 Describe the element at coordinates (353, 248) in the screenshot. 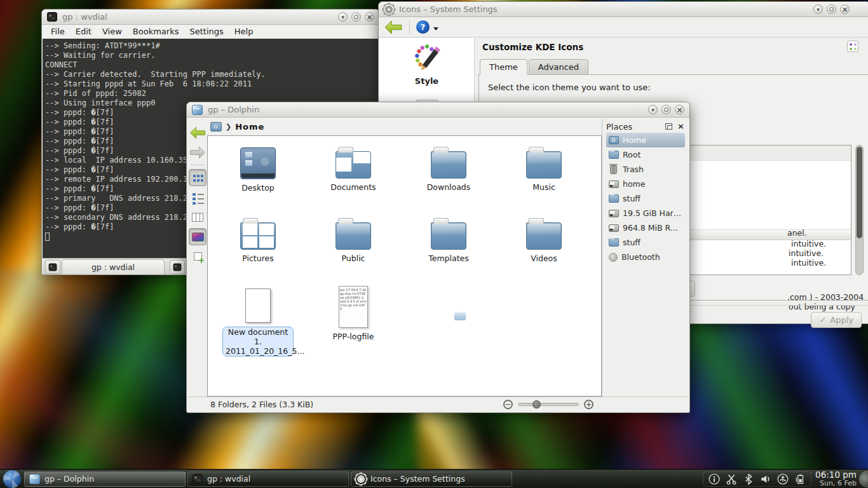

I see `file-entry: Public` at that location.